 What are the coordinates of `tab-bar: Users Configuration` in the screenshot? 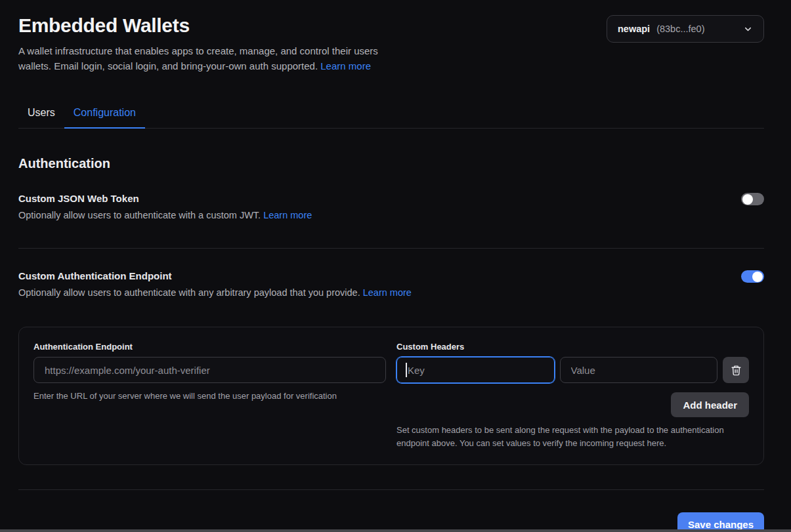 It's located at (391, 115).